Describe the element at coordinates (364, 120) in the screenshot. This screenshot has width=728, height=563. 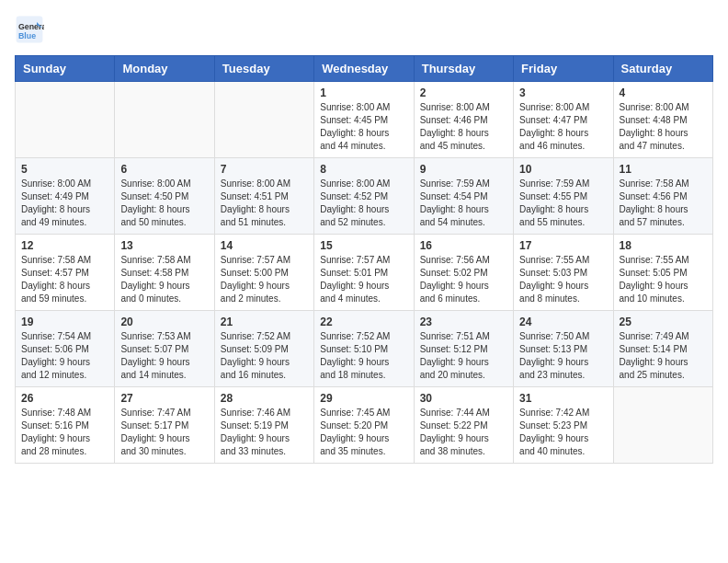
I see `calendar-week-row: 1Sunrise: 8:00 AM Sunset: 4:45 PM Daylig…` at that location.